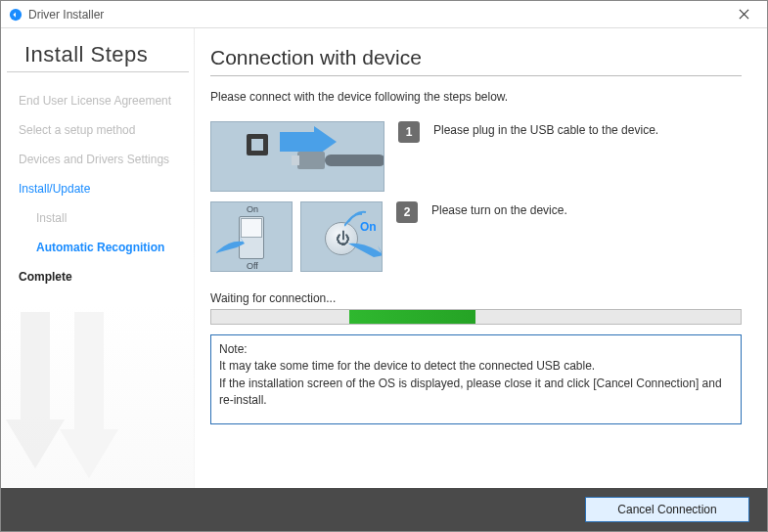  What do you see at coordinates (98, 159) in the screenshot?
I see `step-devices: Devices and Drivers Settings` at bounding box center [98, 159].